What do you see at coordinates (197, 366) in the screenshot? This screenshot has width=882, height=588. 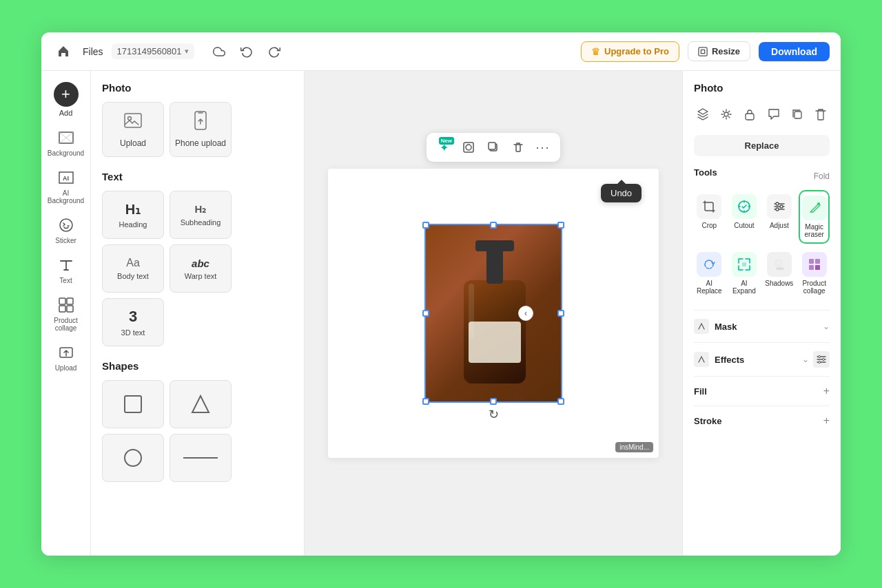 I see `shapes-section-title: Shapes` at bounding box center [197, 366].